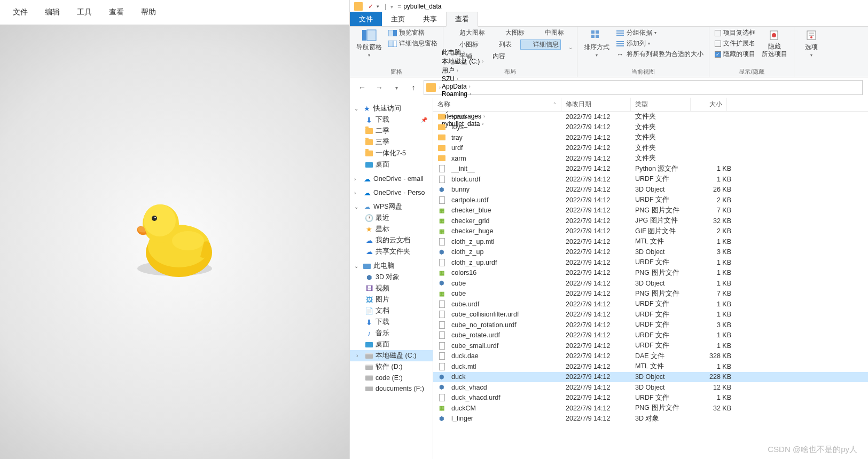 This screenshot has width=868, height=459. I want to click on file-row: ▦checker_grid 2022/7/9 14:12 JPG 图片文件 32…, so click(651, 221).